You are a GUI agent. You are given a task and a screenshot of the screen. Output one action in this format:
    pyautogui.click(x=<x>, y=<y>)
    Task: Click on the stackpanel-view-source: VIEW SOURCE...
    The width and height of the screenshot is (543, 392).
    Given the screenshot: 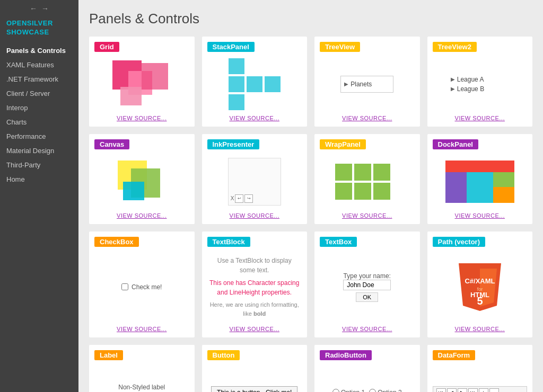 What is the action you would take?
    pyautogui.click(x=255, y=118)
    